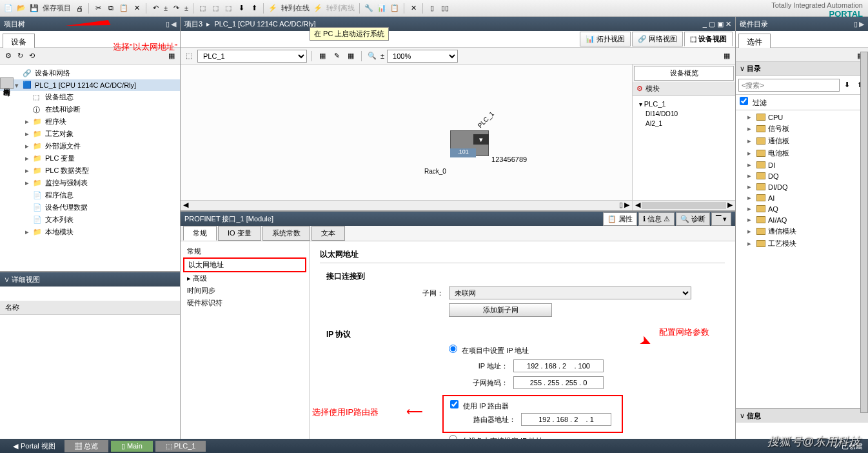 The height and width of the screenshot is (453, 868). What do you see at coordinates (753, 103) in the screenshot?
I see `filter-checkbox: 过滤` at bounding box center [753, 103].